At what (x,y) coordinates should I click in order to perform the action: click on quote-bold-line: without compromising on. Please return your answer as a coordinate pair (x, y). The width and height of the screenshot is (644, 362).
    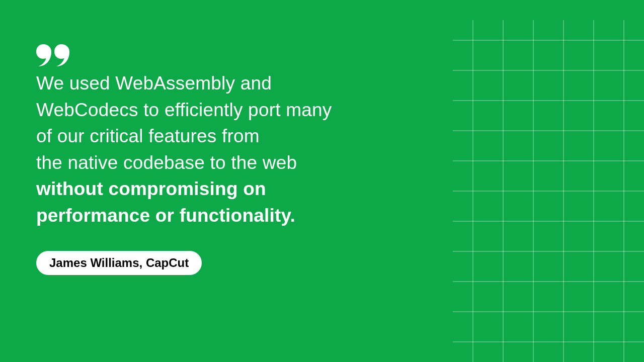
    Looking at the image, I should click on (151, 189).